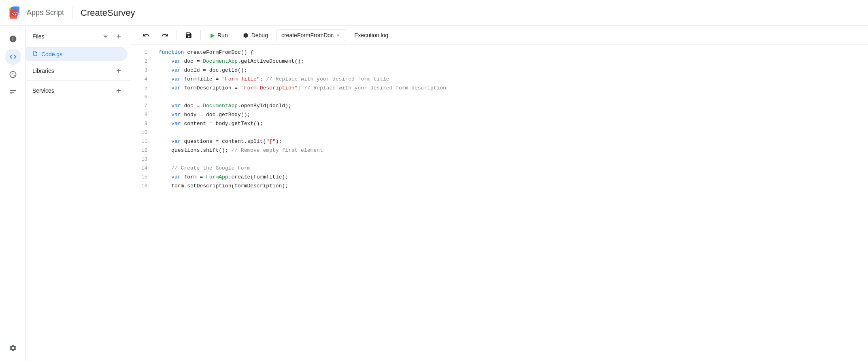 This screenshot has width=868, height=361. I want to click on code-line-1: 1 function createFormFromDoc() {, so click(500, 53).